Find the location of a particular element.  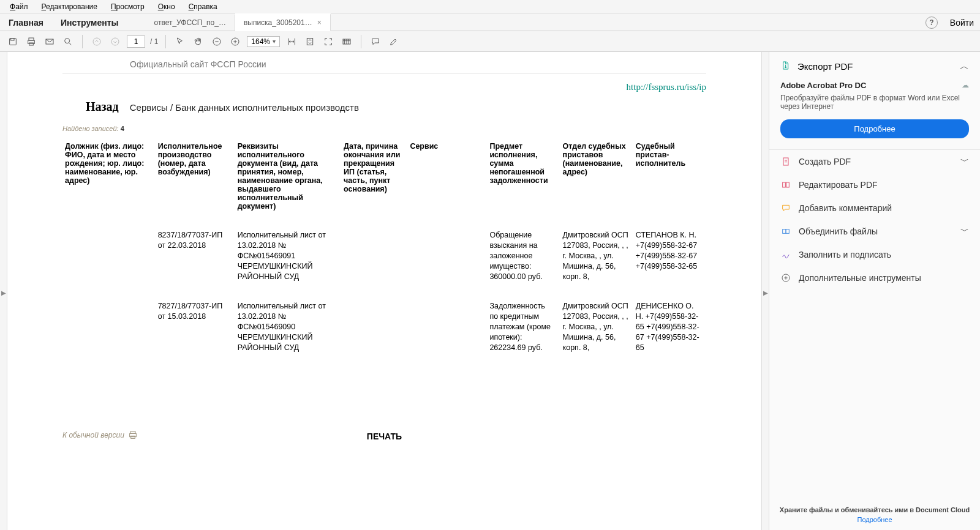

th-document: Реквизиты исполнительного документа (вид… is located at coordinates (288, 180).